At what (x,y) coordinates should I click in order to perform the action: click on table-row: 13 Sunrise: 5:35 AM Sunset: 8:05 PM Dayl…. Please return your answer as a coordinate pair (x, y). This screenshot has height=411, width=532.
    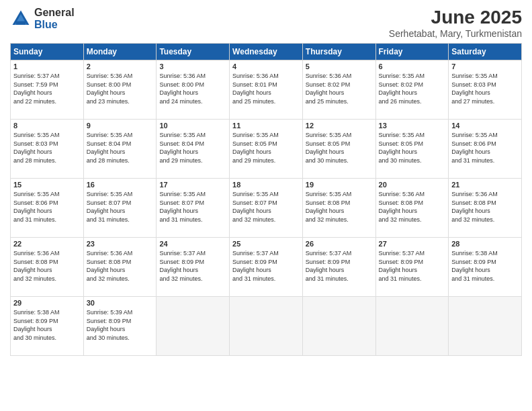
    Looking at the image, I should click on (412, 149).